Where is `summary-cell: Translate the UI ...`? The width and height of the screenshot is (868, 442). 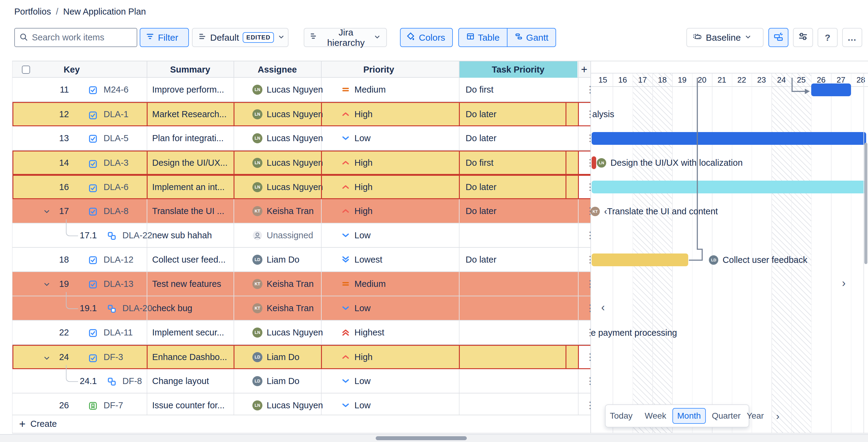
summary-cell: Translate the UI ... is located at coordinates (192, 211).